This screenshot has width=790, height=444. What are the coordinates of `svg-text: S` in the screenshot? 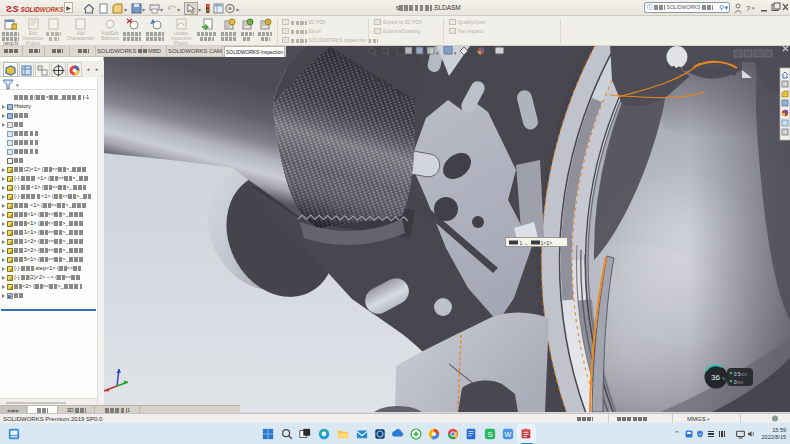 It's located at (490, 434).